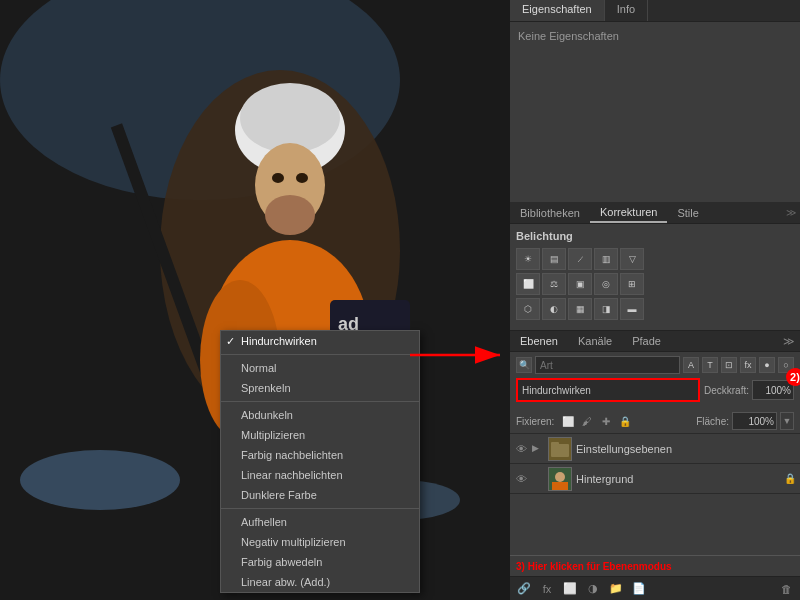 The width and height of the screenshot is (800, 600). Describe the element at coordinates (560, 479) in the screenshot. I see `layer-thumb-photo` at that location.